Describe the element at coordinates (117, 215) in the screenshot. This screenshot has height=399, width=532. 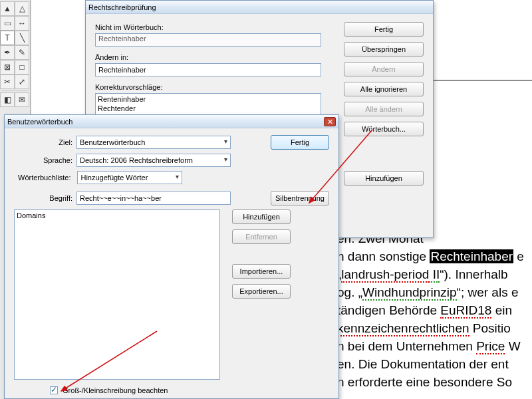
I see `list-item: Domains` at that location.